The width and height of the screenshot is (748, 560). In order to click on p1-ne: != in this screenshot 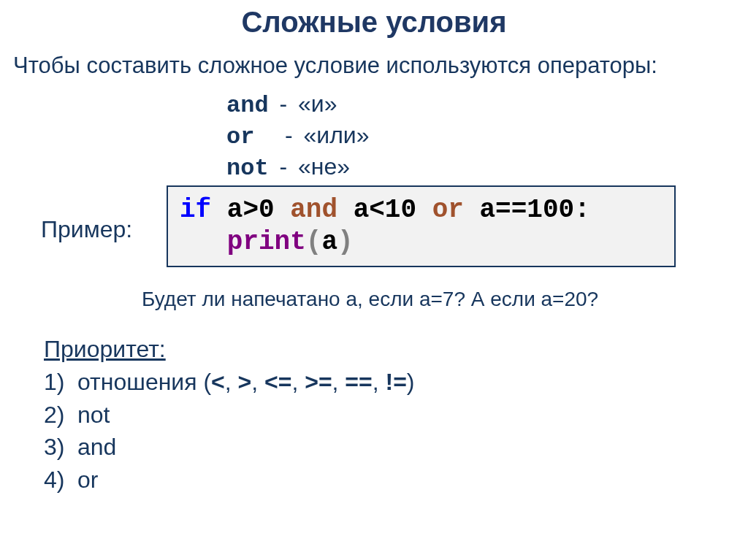, I will do `click(396, 382)`.